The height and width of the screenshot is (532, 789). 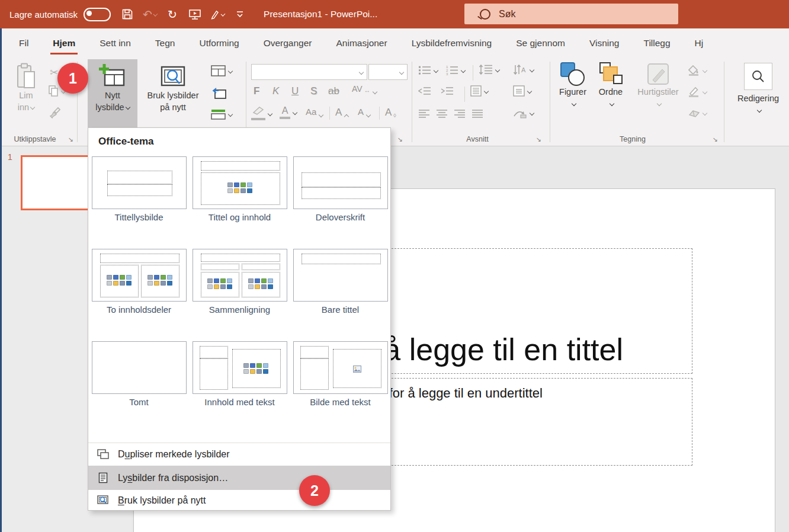 What do you see at coordinates (54, 113) in the screenshot?
I see `format-painter-icon` at bounding box center [54, 113].